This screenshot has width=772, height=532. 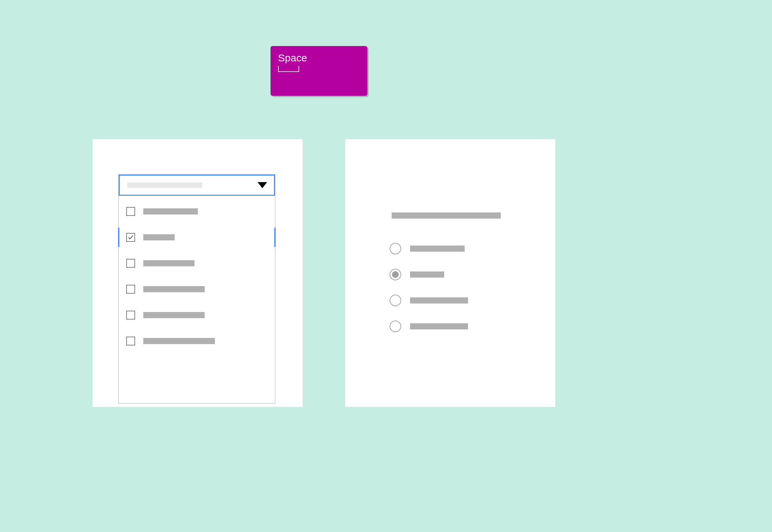 I want to click on radio-group, so click(x=451, y=276).